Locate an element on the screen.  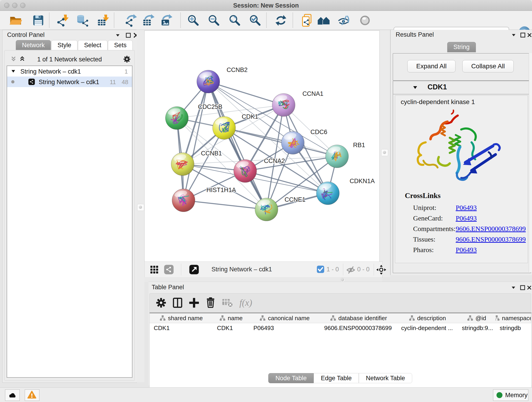
export-table-icon is located at coordinates (149, 20).